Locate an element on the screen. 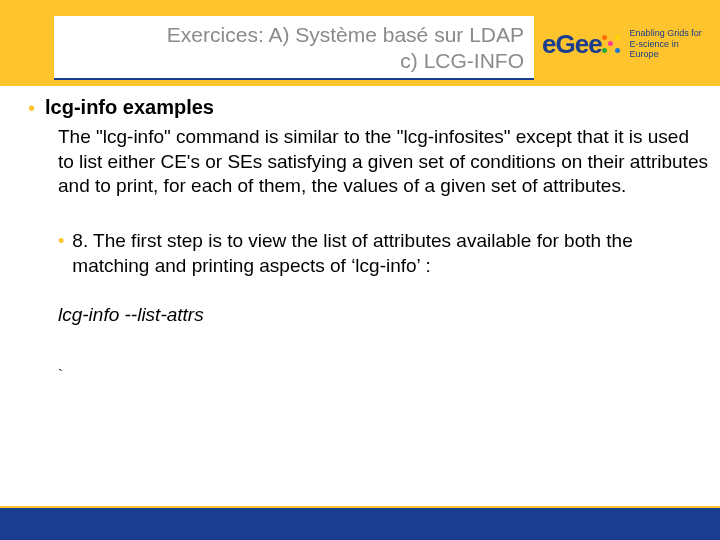  command-line: lcg-info --list-attrs is located at coordinates (383, 315).